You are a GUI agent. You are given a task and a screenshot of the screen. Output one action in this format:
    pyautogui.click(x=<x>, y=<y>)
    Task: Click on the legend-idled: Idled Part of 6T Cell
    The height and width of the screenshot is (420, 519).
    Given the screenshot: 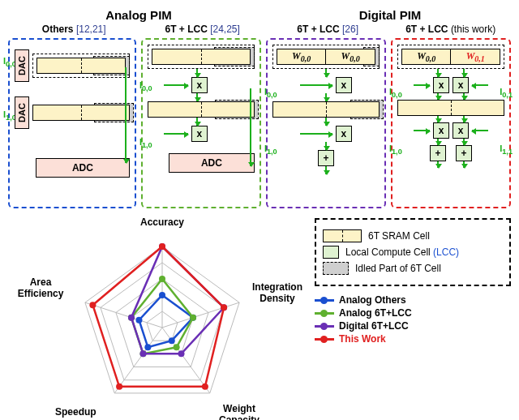 What is the action you would take?
    pyautogui.click(x=413, y=268)
    